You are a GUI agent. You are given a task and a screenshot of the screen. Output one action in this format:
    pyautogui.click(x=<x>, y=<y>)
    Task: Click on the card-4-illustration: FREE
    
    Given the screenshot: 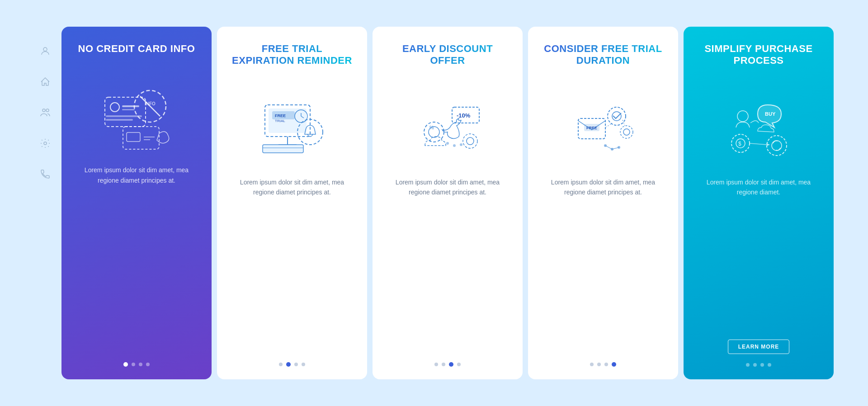 What is the action you would take?
    pyautogui.click(x=603, y=123)
    